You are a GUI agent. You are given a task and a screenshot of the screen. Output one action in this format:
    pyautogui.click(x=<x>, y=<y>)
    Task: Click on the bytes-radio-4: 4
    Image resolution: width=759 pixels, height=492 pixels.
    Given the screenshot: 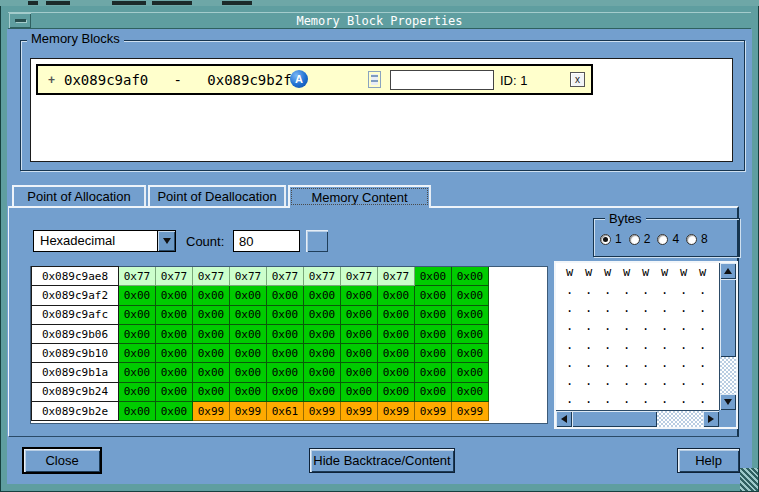 What is the action you would take?
    pyautogui.click(x=668, y=239)
    